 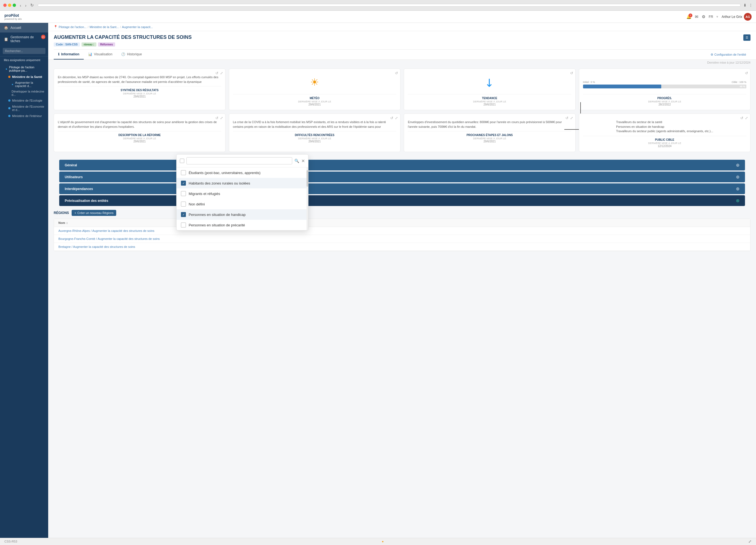 What do you see at coordinates (140, 133) in the screenshot?
I see `card-description: ↺ ⤢ L'objectif du gouvernement est d'aug…` at bounding box center [140, 133].